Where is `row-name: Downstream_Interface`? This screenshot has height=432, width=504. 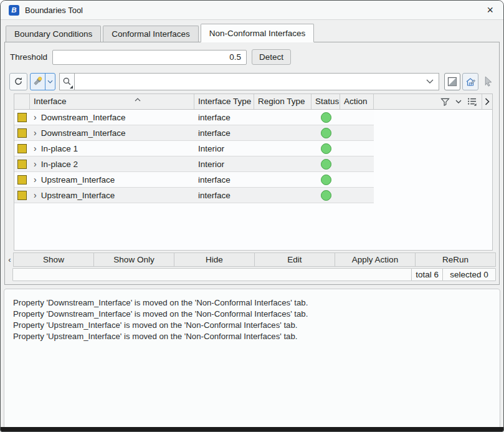 row-name: Downstream_Interface is located at coordinates (83, 117).